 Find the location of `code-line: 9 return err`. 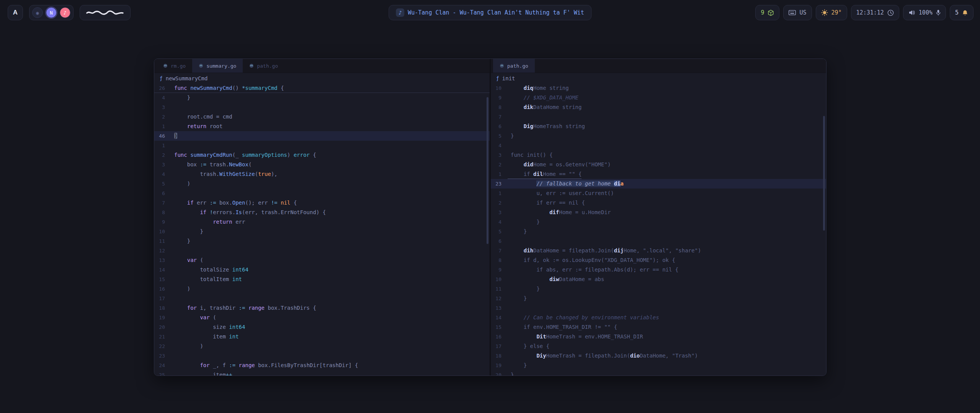

code-line: 9 return err is located at coordinates (322, 222).